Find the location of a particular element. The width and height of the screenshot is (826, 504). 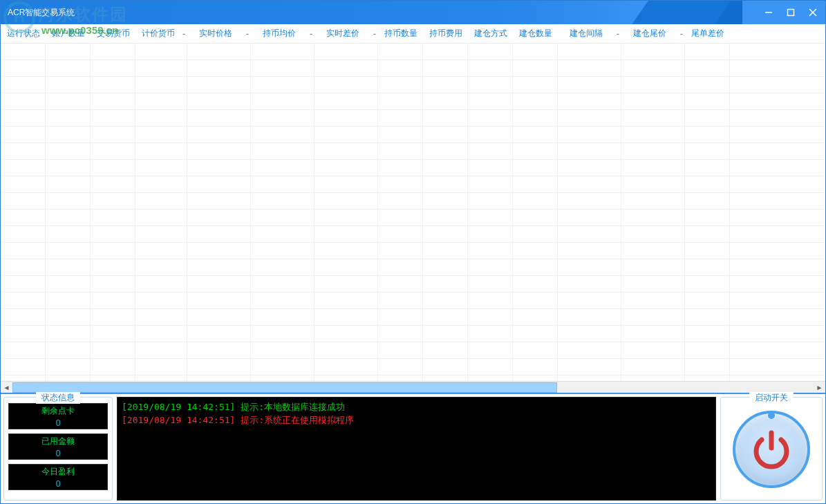

stat-remaining-points: 剩余点卡 0 is located at coordinates (58, 416).